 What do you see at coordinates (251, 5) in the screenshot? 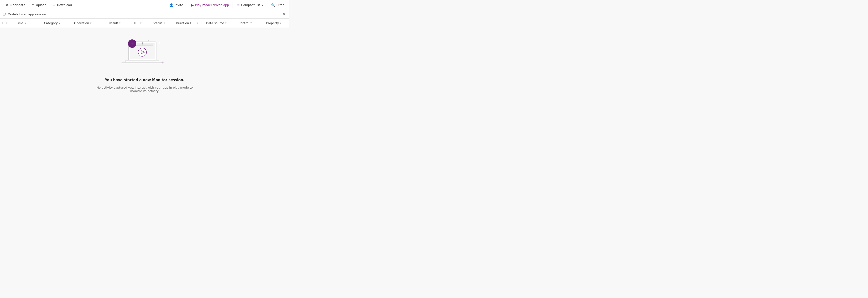
I see `compact-list-label: Compact list` at bounding box center [251, 5].